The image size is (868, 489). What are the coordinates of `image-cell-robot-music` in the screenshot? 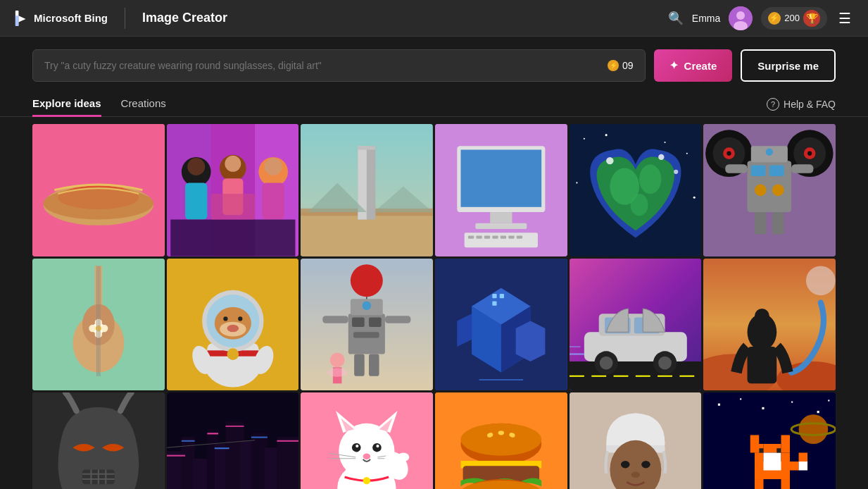 It's located at (769, 190).